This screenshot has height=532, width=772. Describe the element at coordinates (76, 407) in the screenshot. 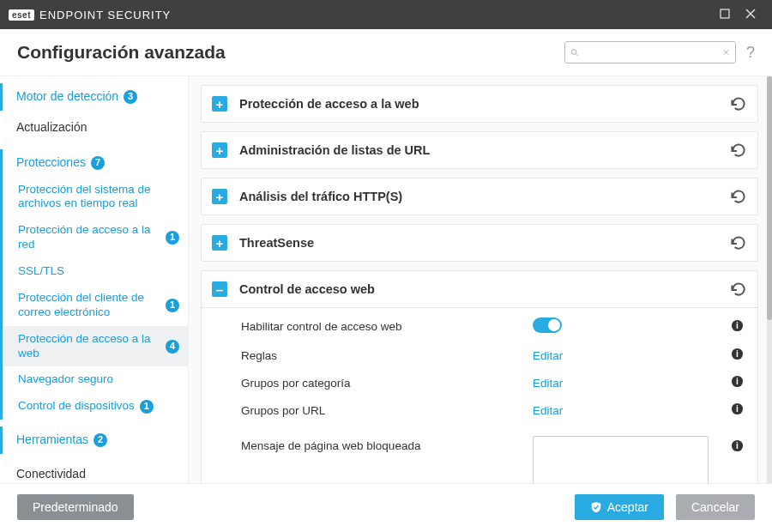

I see `sidebar-item-label: Control de dispositivos` at that location.